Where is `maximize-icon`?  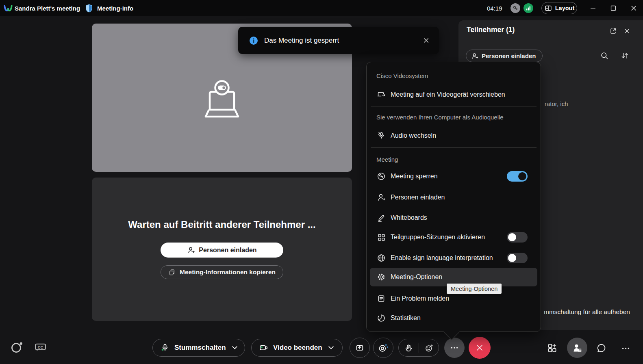 maximize-icon is located at coordinates (613, 8).